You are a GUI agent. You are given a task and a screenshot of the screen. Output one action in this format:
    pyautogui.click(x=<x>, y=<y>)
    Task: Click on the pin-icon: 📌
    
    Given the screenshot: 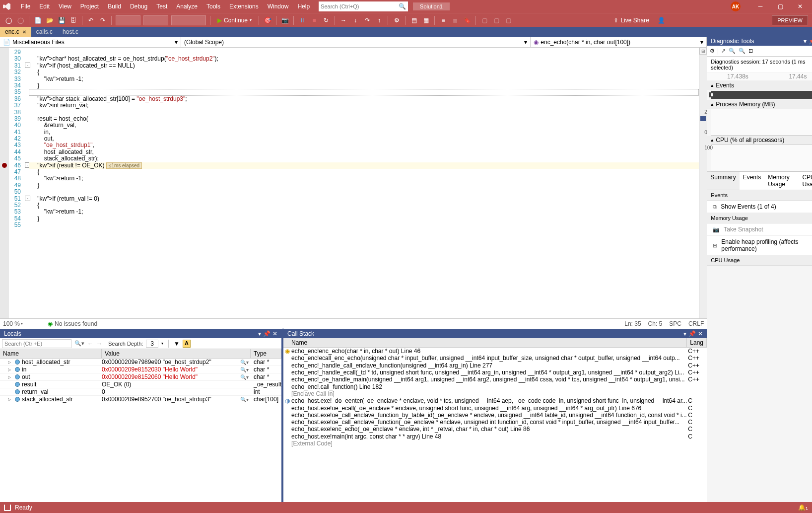 What is the action you would take?
    pyautogui.click(x=267, y=334)
    